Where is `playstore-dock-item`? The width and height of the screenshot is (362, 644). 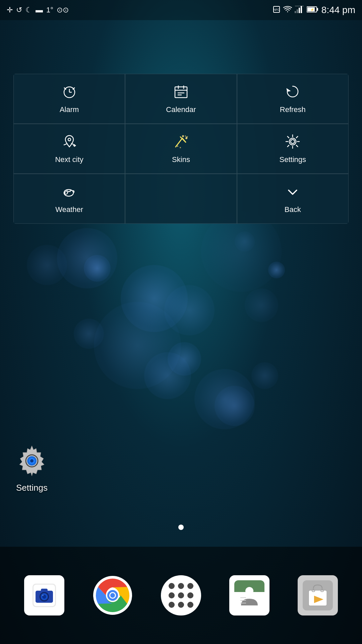
playstore-dock-item is located at coordinates (318, 595).